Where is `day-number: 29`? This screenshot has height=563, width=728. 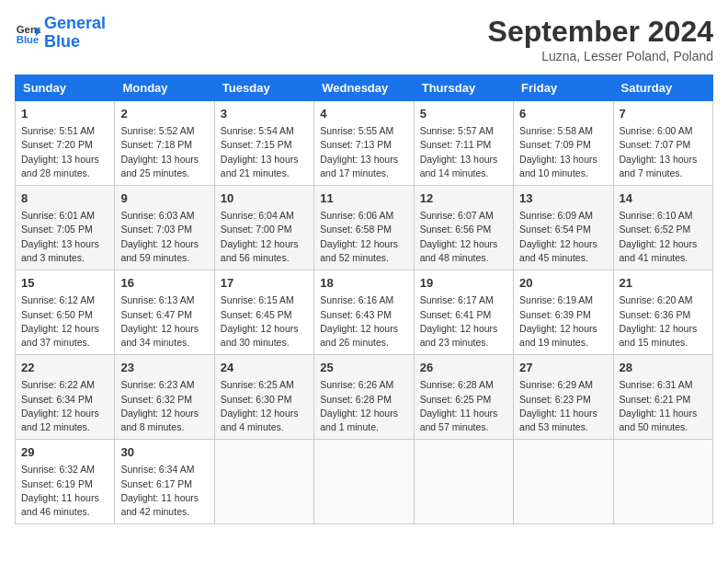
day-number: 29 is located at coordinates (64, 453).